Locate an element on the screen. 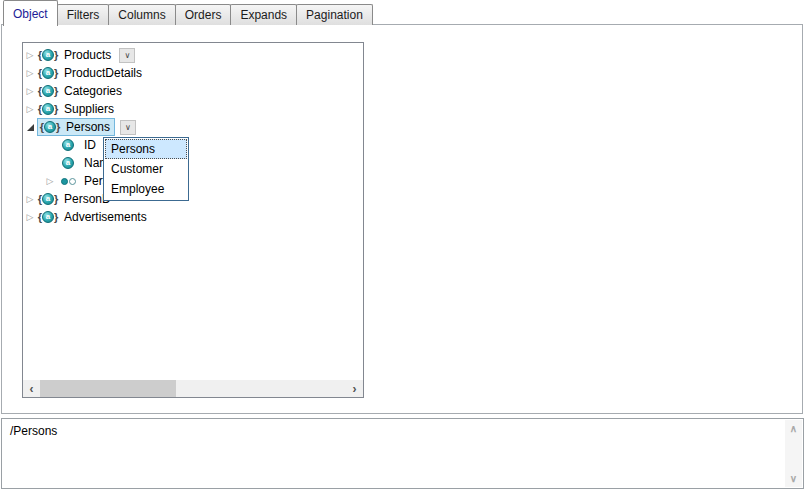  tree-item-label: Suppliers is located at coordinates (89, 109).